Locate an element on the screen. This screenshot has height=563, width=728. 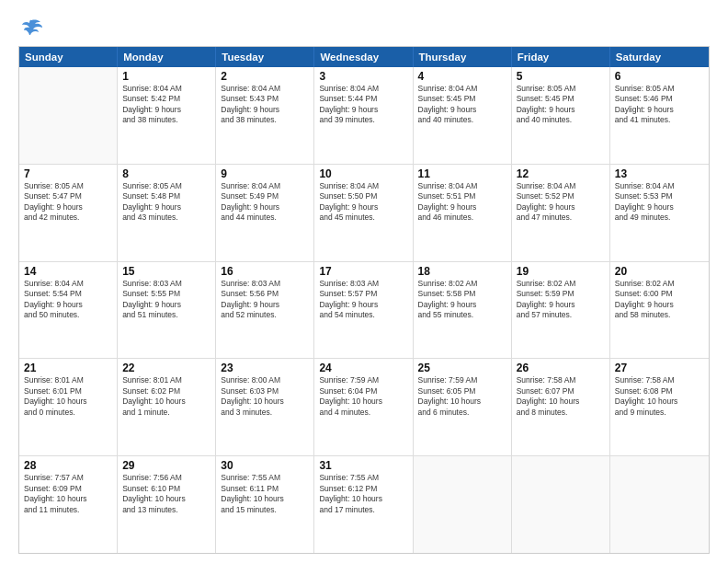
day-number: 7 is located at coordinates (68, 174).